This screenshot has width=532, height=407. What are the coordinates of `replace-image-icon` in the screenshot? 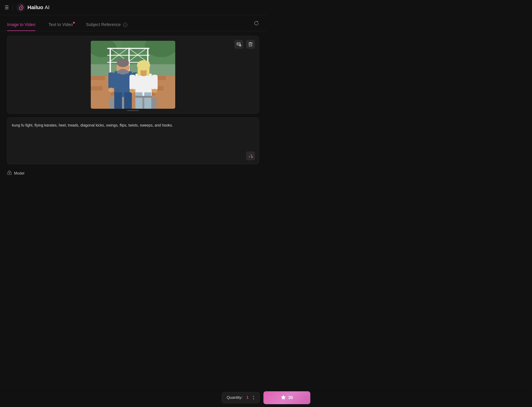 It's located at (239, 44).